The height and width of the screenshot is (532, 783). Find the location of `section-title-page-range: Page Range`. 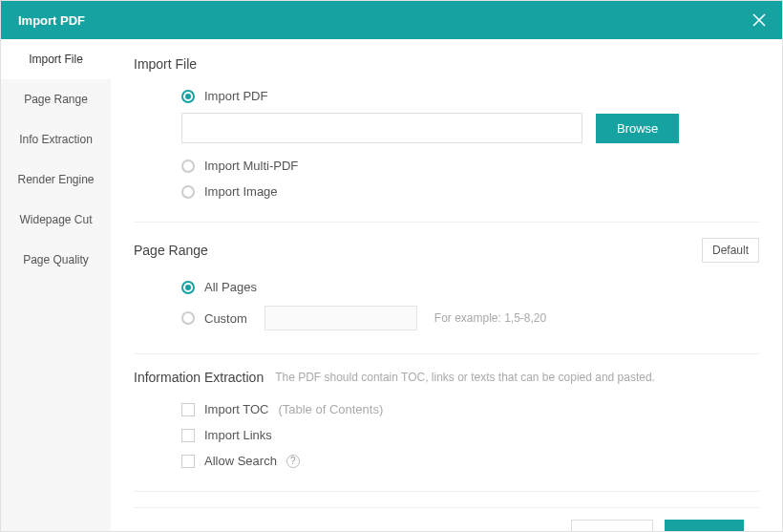

section-title-page-range: Page Range is located at coordinates (171, 250).